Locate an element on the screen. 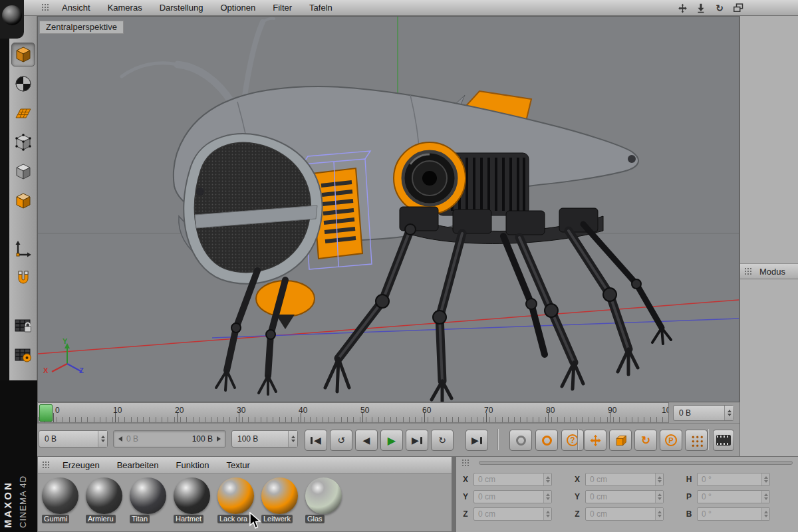  tool-texture-cube is located at coordinates (23, 201).